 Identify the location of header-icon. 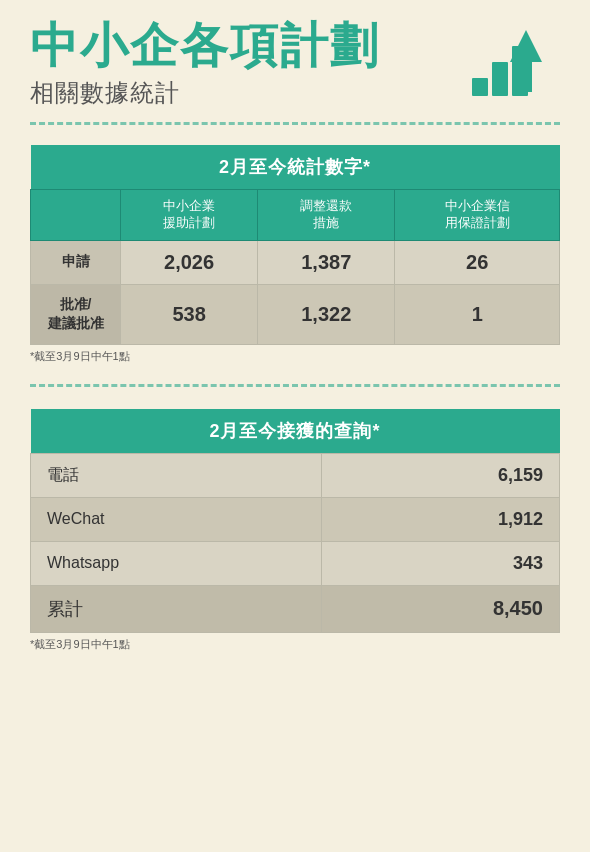
(515, 65).